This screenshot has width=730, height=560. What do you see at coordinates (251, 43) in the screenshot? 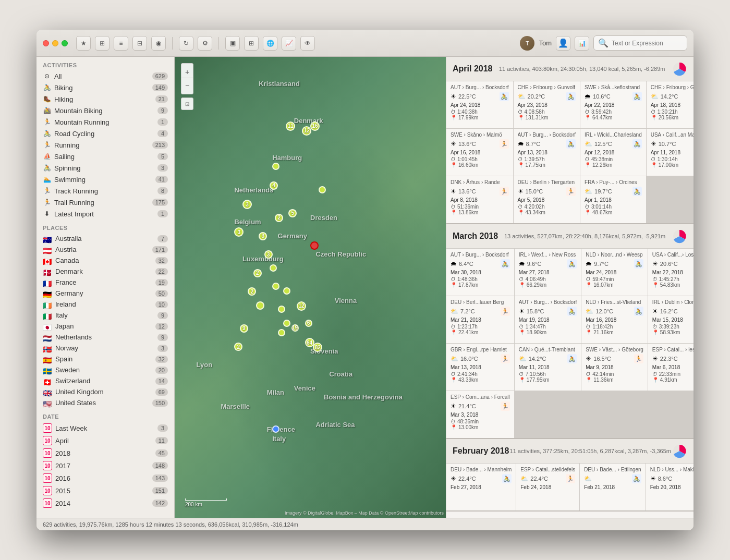
I see `grid2-toggle-button: ⊞` at bounding box center [251, 43].